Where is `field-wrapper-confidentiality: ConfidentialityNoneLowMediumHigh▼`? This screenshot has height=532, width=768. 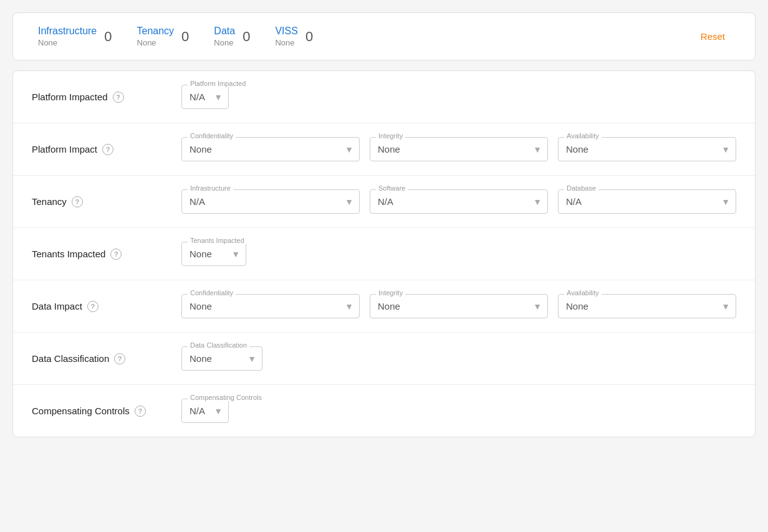
field-wrapper-confidentiality: ConfidentialityNoneLowMediumHigh▼ is located at coordinates (271, 150).